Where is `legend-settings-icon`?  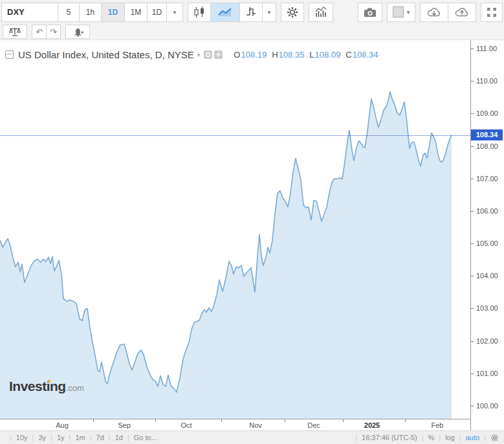
legend-settings-icon is located at coordinates (219, 54).